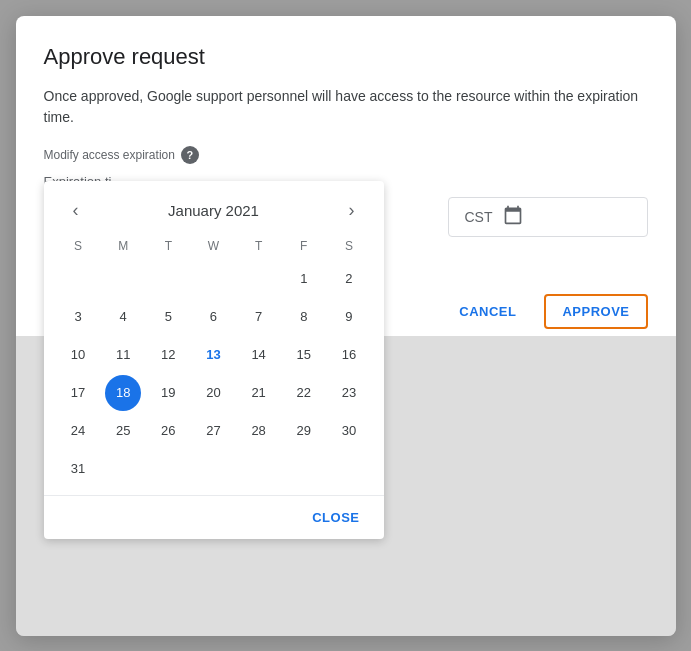 This screenshot has height=651, width=691. What do you see at coordinates (304, 246) in the screenshot?
I see `weekday-fri: F` at bounding box center [304, 246].